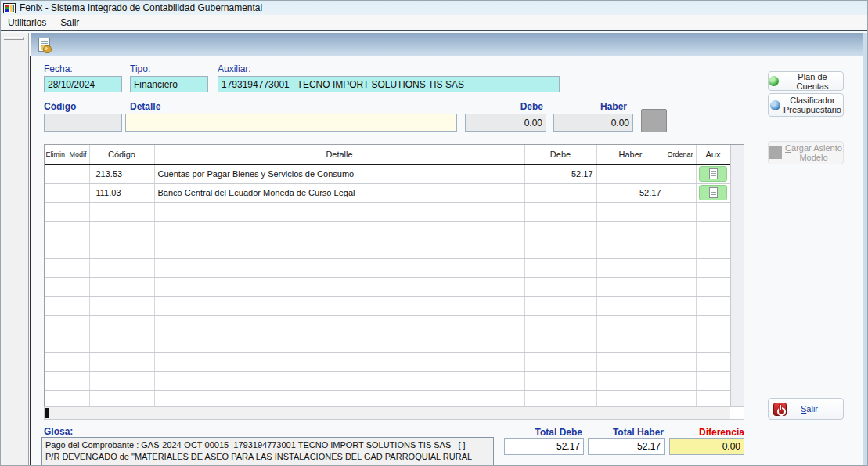 This screenshot has height=466, width=868. What do you see at coordinates (713, 155) in the screenshot?
I see `header-aux: Aux` at bounding box center [713, 155].